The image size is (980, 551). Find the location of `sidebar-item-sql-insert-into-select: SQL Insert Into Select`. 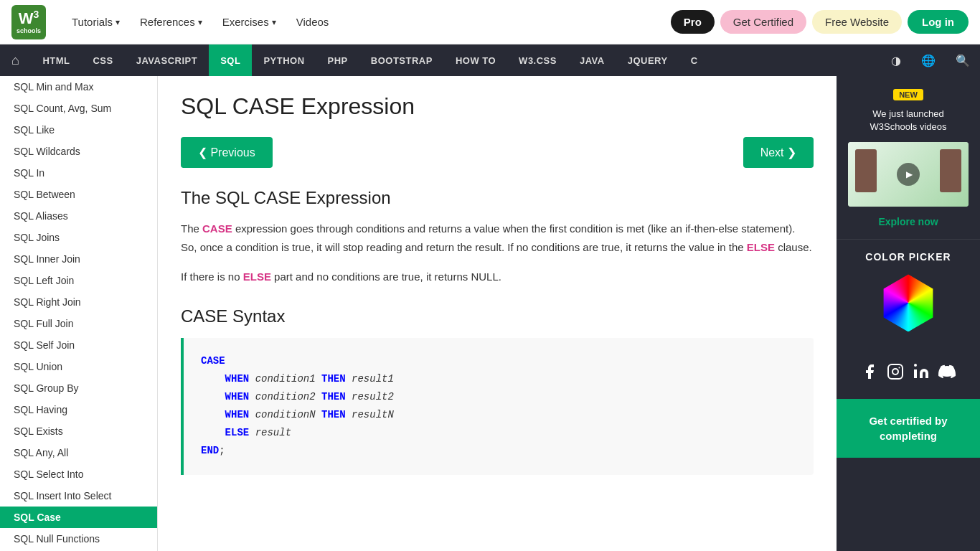

sidebar-item-sql-insert-into-select: SQL Insert Into Select is located at coordinates (79, 496).